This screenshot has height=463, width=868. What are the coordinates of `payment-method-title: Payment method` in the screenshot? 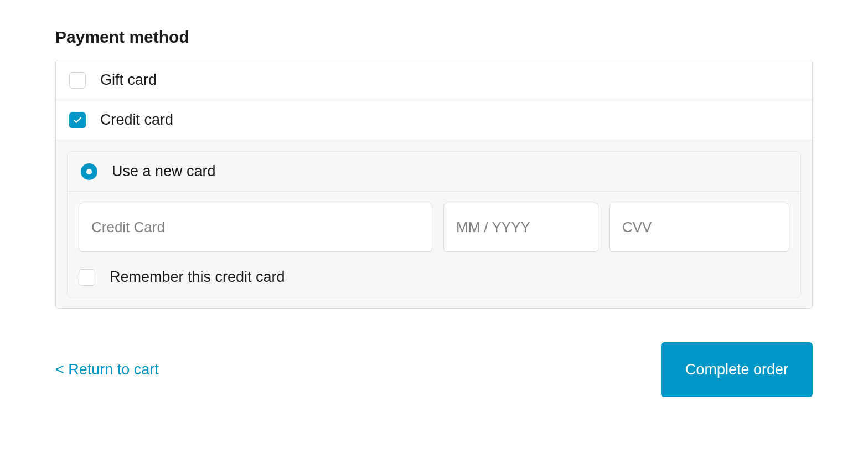 It's located at (434, 37).